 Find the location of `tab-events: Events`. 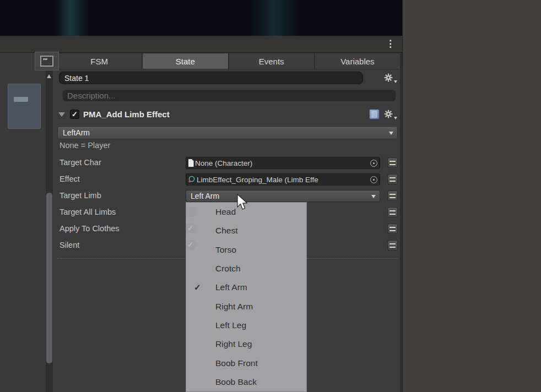

tab-events: Events is located at coordinates (272, 61).